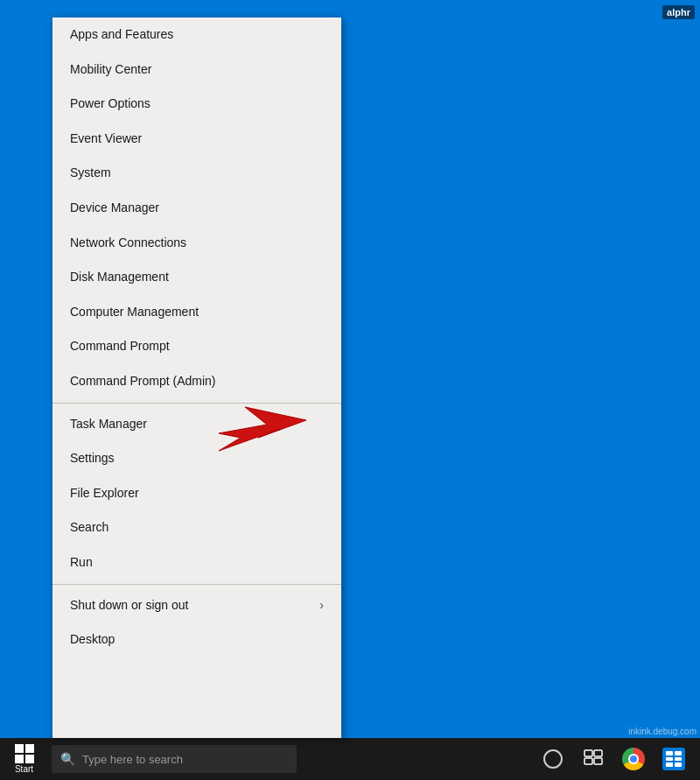 The image size is (700, 780). Describe the element at coordinates (197, 347) in the screenshot. I see `menu-item-command-prompt: Command Prompt` at that location.